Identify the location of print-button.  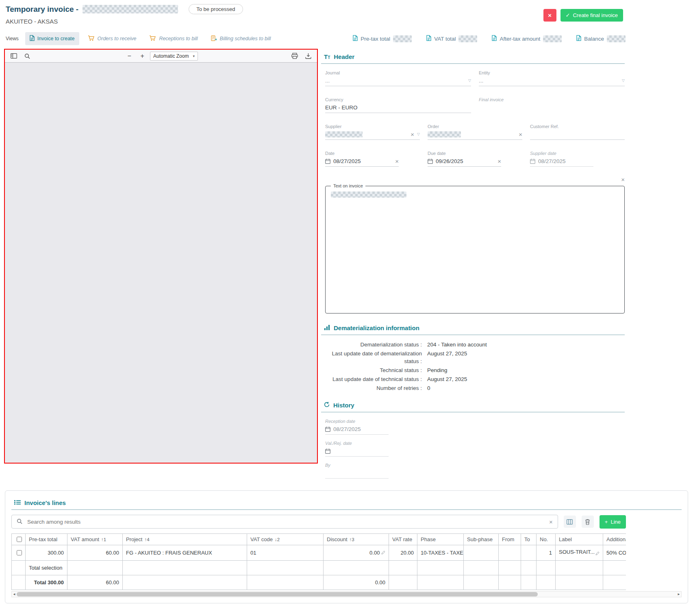
(295, 56).